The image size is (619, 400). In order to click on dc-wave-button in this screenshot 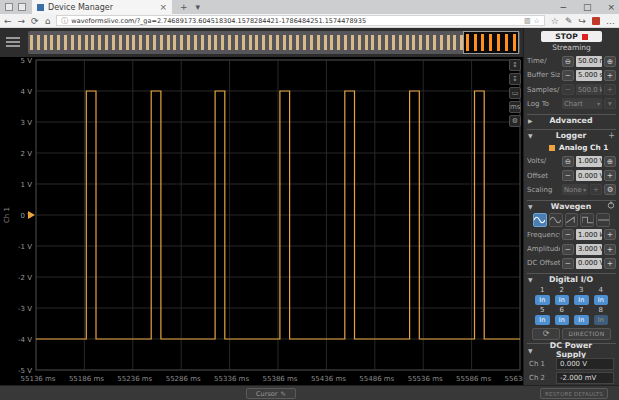, I will do `click(603, 220)`.